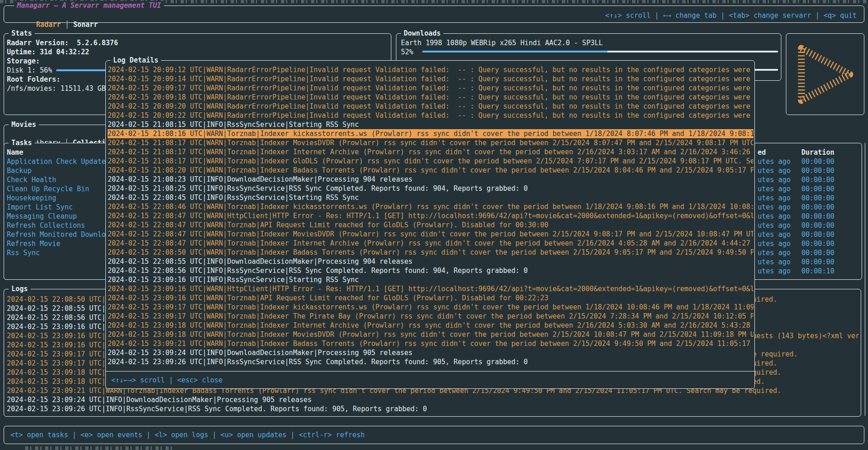  I want to click on log-row: 2024-02-15 23:09:24 UTC|INFO|DownloadDec…, so click(433, 400).